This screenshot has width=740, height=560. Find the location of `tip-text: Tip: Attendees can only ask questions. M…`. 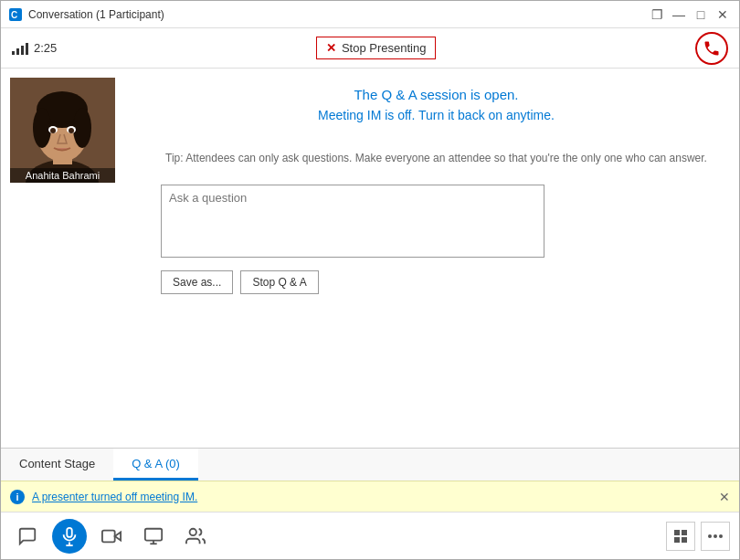

tip-text: Tip: Attendees can only ask questions. M… is located at coordinates (437, 158).